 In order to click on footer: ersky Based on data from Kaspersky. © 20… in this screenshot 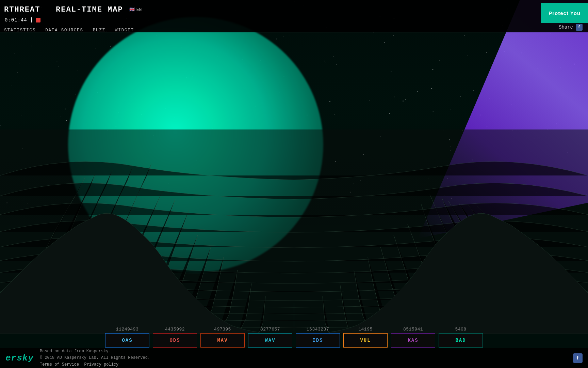, I will do `click(294, 358)`.